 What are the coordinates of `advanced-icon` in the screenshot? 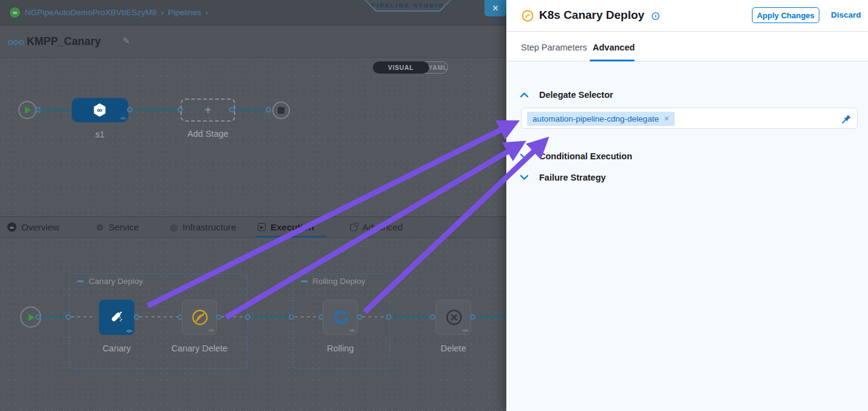 It's located at (354, 227).